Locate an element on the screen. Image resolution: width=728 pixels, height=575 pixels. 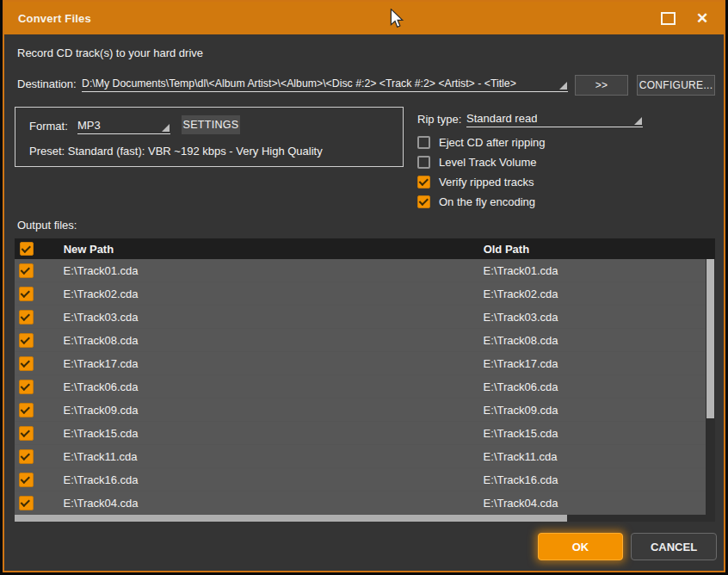
maximize-icon is located at coordinates (668, 19).